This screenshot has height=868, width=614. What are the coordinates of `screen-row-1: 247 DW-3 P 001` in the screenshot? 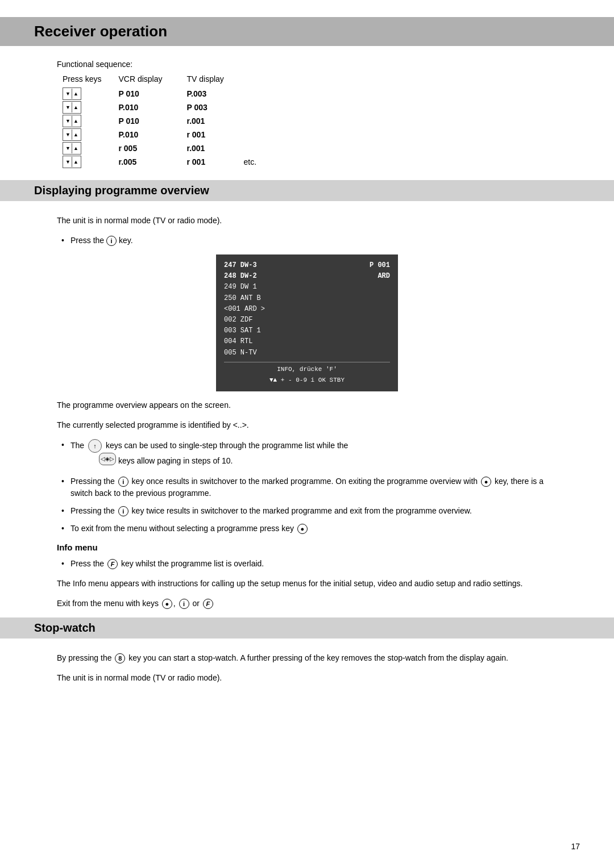 It's located at (307, 266).